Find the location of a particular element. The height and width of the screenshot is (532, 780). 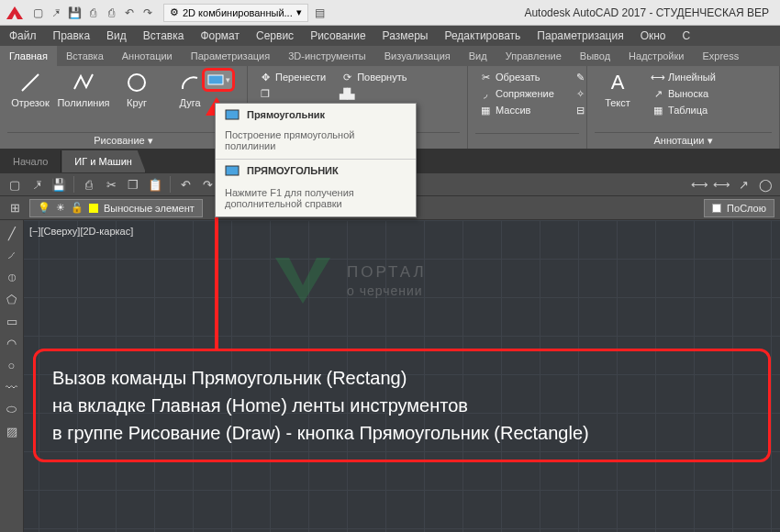

tb-paste-icon: 📋 is located at coordinates (155, 184).